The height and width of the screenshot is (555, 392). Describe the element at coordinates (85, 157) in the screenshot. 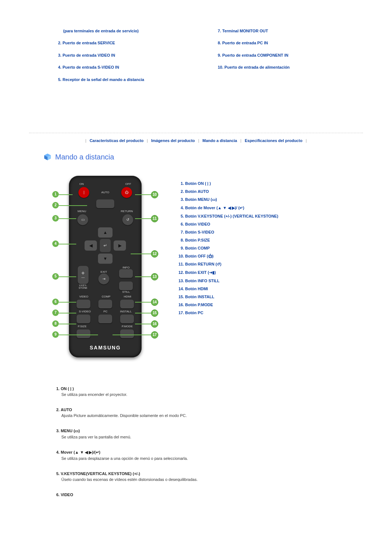

I see `section-title: Mando a distancia` at that location.